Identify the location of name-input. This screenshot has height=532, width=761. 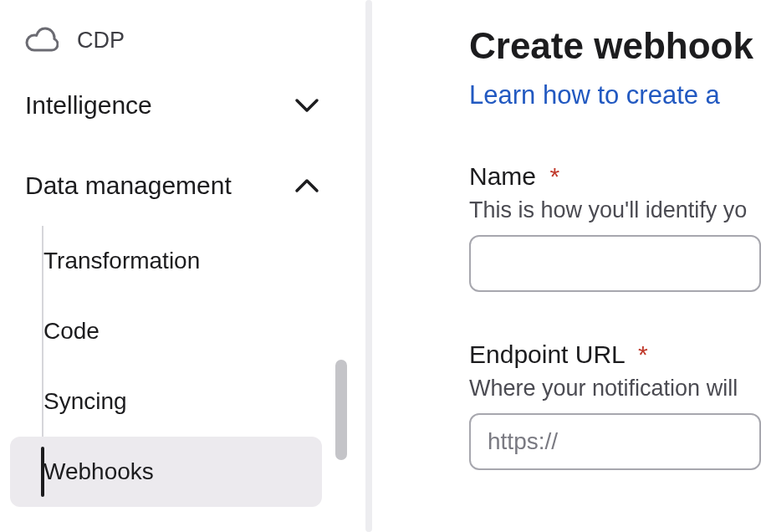
(615, 263).